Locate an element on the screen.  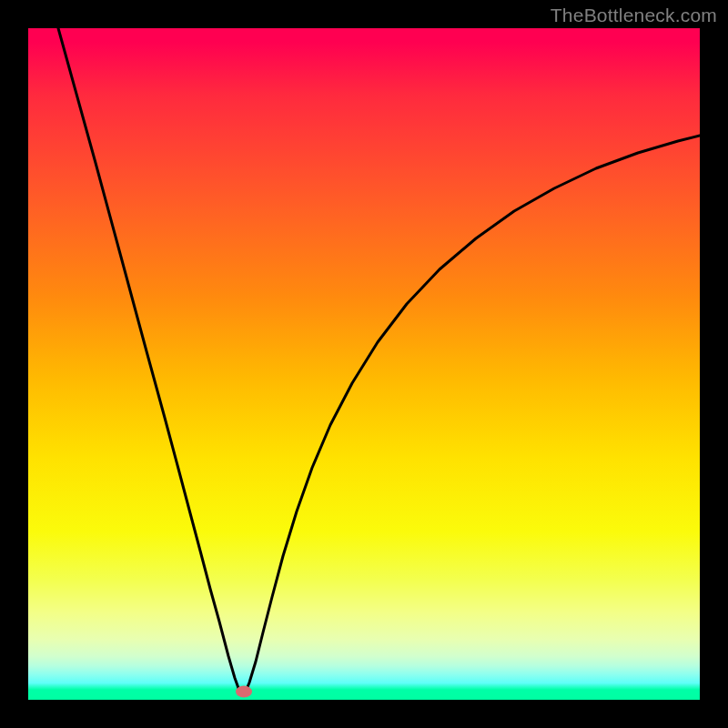
minimum-marker is located at coordinates (244, 692).